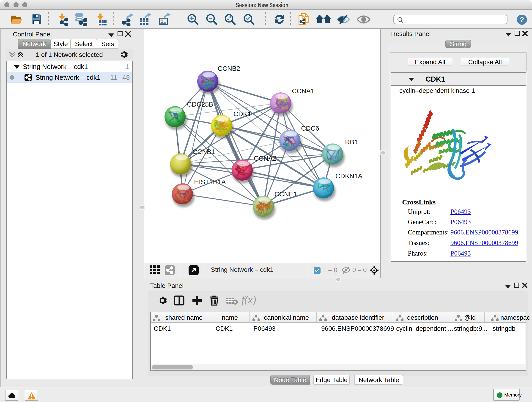 The image size is (532, 402). Describe the element at coordinates (349, 176) in the screenshot. I see `svg-text: CDKN1A` at that location.